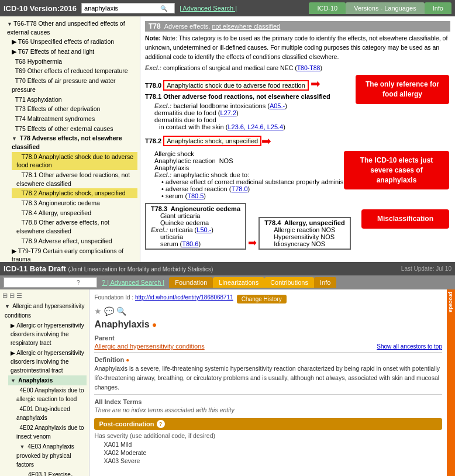 The width and height of the screenshot is (455, 476). I want to click on tree-item-t782: T78.2 Anaphylactic shock, unspecified, so click(75, 193).